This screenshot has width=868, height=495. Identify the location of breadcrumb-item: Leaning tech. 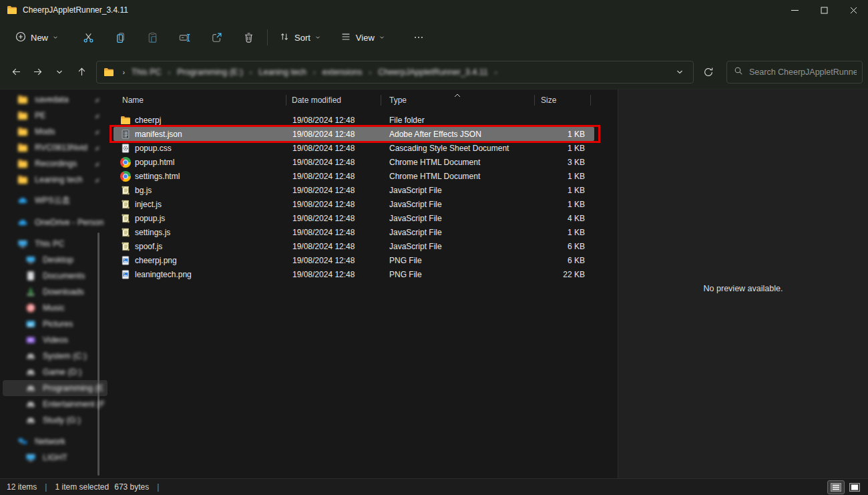
(282, 72).